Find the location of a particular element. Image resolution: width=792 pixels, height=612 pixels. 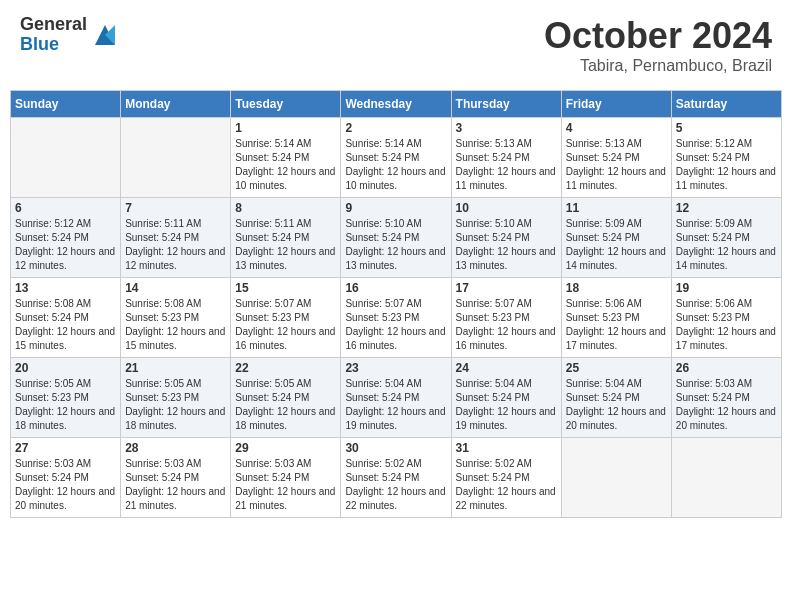

days-of-week-row: SundayMondayTuesdayWednesdayThursdayFrid… is located at coordinates (396, 104).